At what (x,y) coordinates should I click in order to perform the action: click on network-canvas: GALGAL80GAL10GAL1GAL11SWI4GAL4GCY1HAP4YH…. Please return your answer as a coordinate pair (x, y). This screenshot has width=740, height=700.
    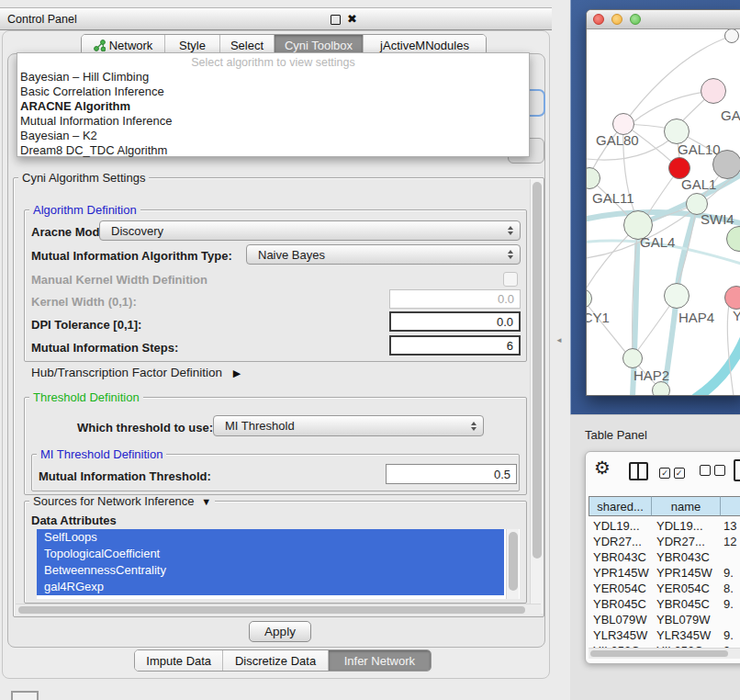
    Looking at the image, I should click on (663, 213).